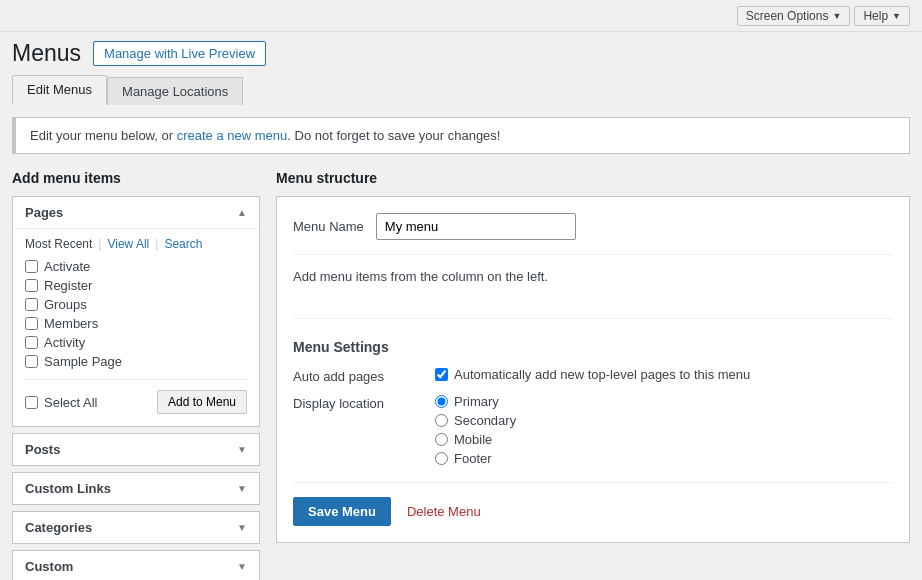  Describe the element at coordinates (128, 244) in the screenshot. I see `pages-tab-view-all: View All` at that location.